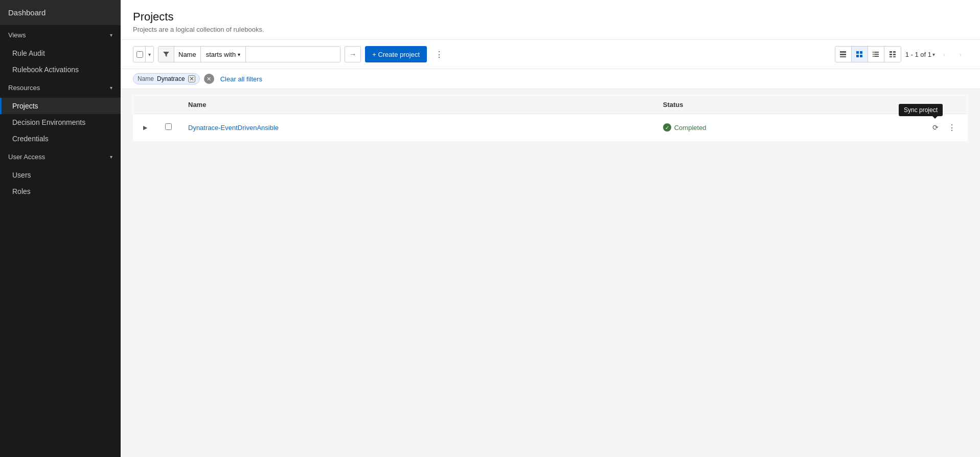 The width and height of the screenshot is (980, 457). What do you see at coordinates (944, 128) in the screenshot?
I see `row-actions-cell: ⟳ Sync project ⋮` at bounding box center [944, 128].